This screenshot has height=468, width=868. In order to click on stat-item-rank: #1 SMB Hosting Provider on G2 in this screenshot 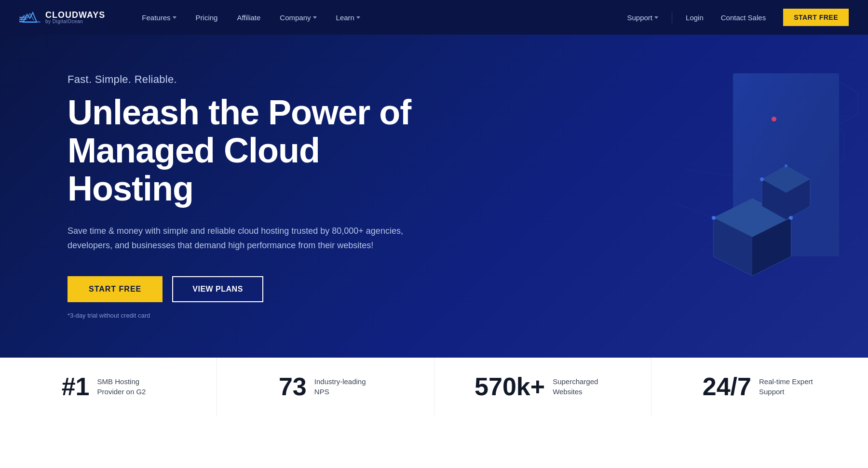, I will do `click(108, 387)`.